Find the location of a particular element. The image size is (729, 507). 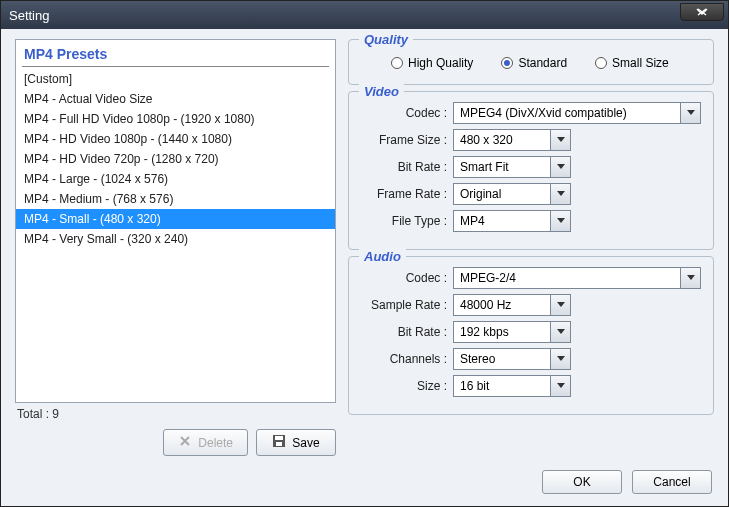

video-frame-rate-select: Original is located at coordinates (512, 194).